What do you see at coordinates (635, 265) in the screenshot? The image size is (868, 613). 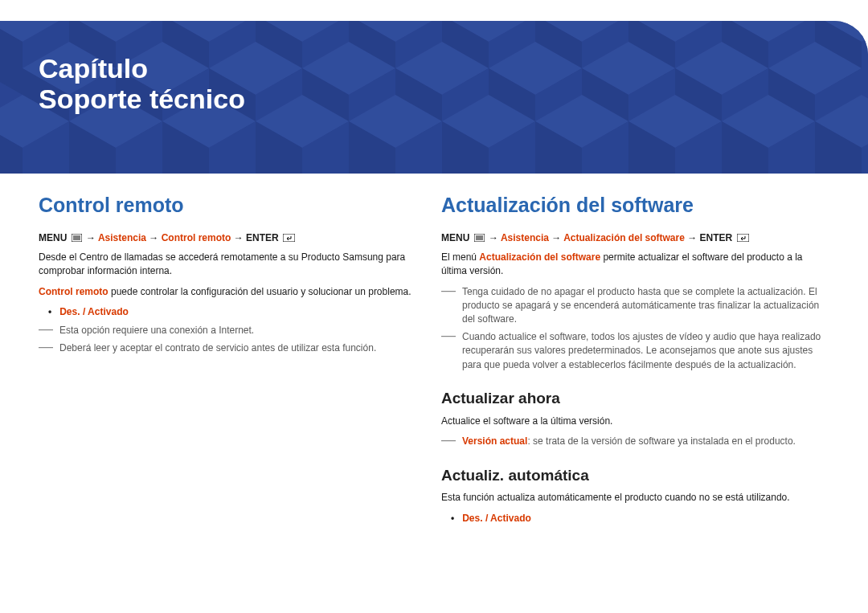 I see `para-right-1: El menú Actualización del software permi…` at bounding box center [635, 265].